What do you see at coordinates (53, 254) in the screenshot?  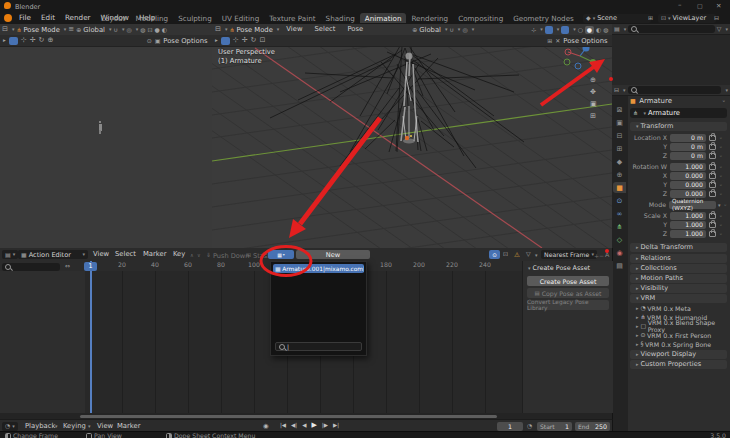 I see `action-editor-mode-selector: ▦ Action Editor ▾` at bounding box center [53, 254].